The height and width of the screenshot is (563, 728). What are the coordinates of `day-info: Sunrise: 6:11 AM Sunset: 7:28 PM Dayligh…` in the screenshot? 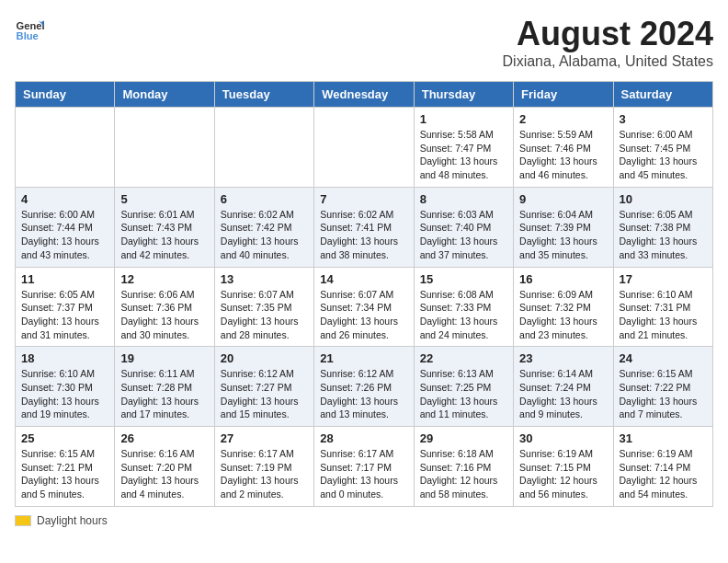 It's located at (164, 394).